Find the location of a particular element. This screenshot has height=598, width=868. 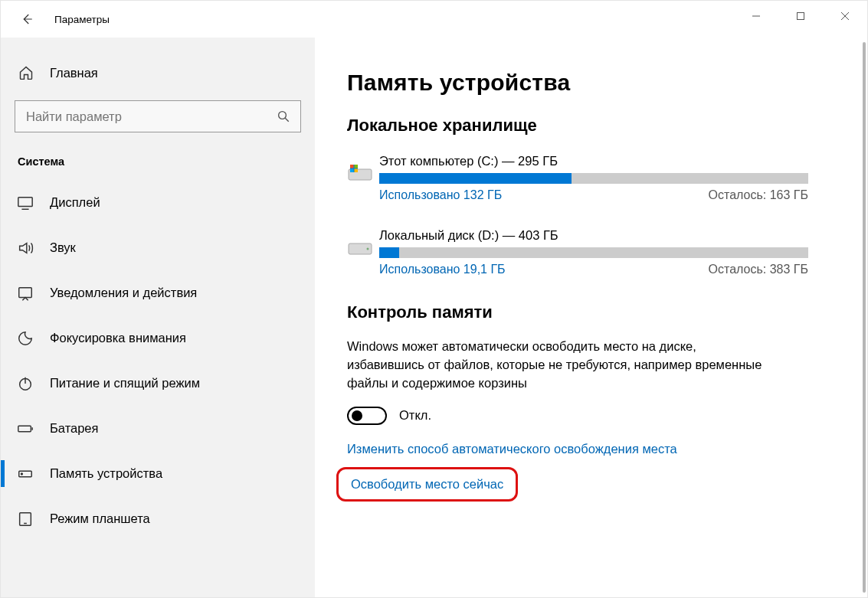

window-controls is located at coordinates (801, 16).